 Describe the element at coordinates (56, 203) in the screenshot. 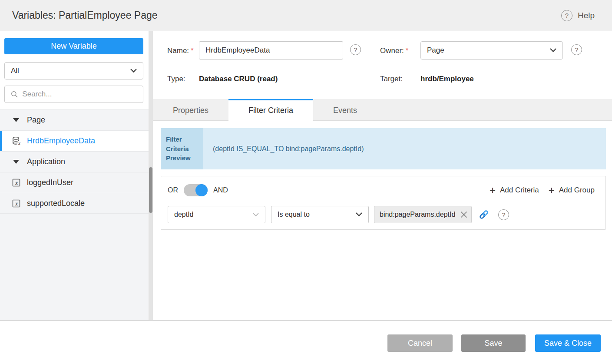

I see `tree-item-label: supportedLocale` at that location.